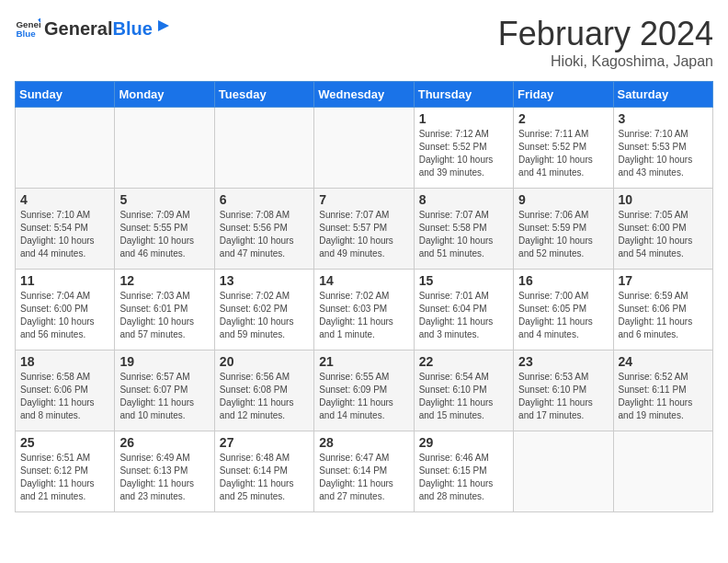 Image resolution: width=728 pixels, height=563 pixels. Describe the element at coordinates (265, 281) in the screenshot. I see `day-number: 13` at that location.